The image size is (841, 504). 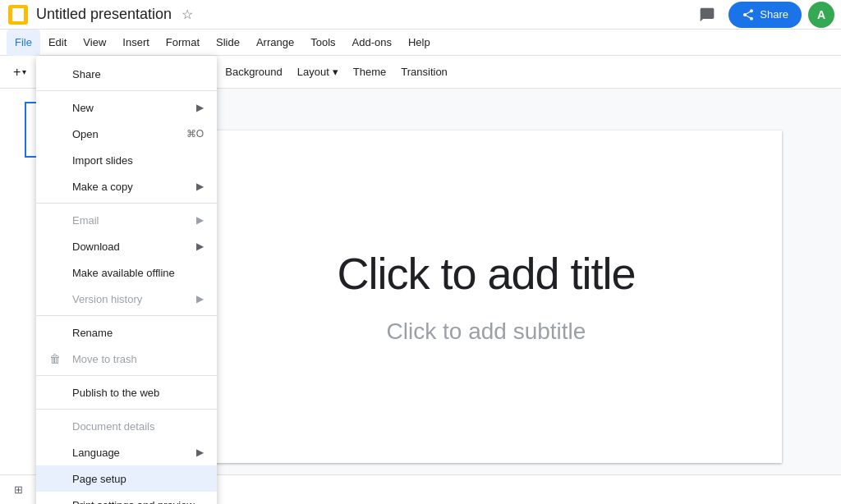 I want to click on dropdown-copy: Make a copy ▶, so click(x=126, y=186).